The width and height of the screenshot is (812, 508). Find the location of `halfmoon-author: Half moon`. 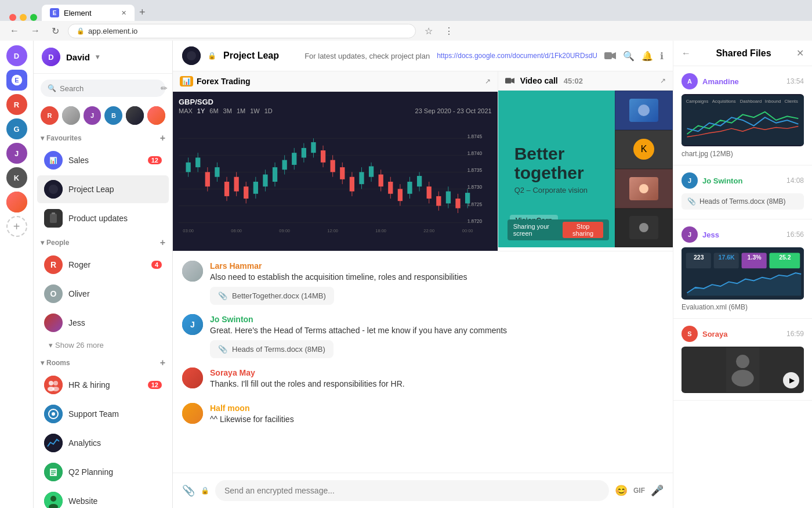

halfmoon-author: Half moon is located at coordinates (230, 408).